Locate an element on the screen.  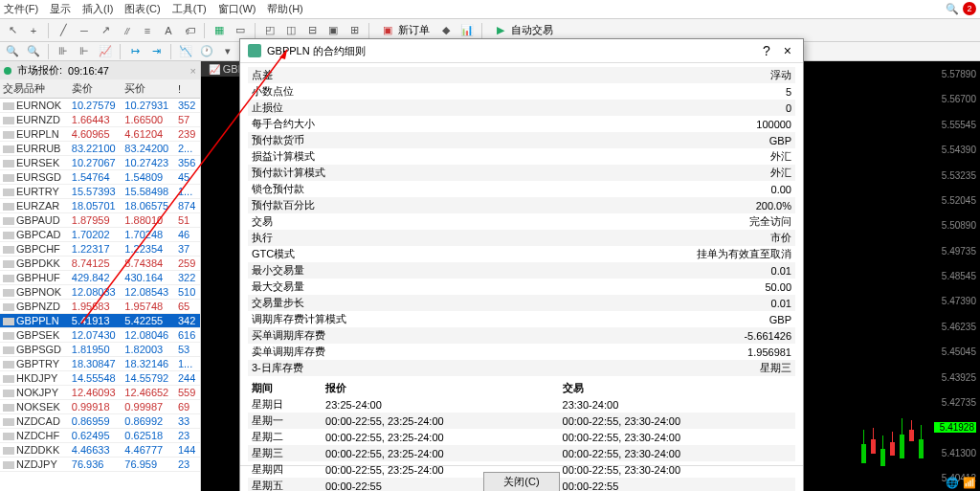
trend-icon: ↗ is located at coordinates (105, 31).